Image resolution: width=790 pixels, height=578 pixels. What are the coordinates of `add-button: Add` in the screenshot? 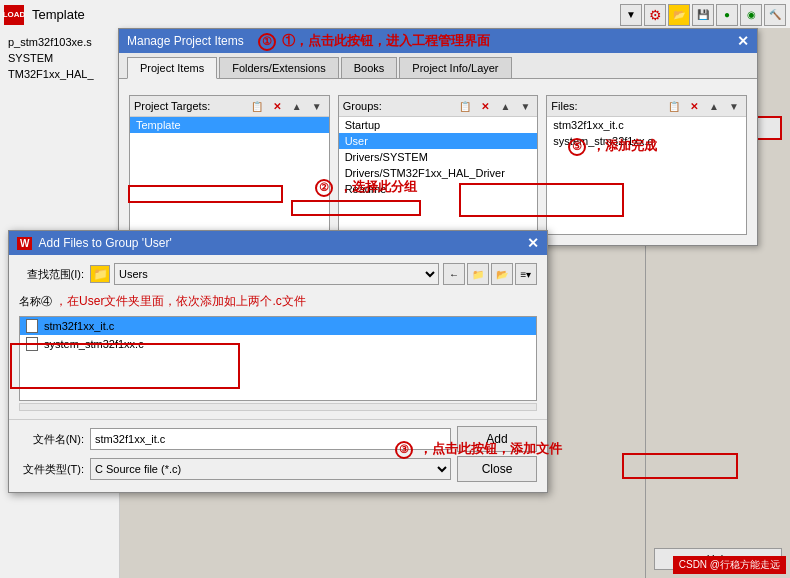 It's located at (497, 439).